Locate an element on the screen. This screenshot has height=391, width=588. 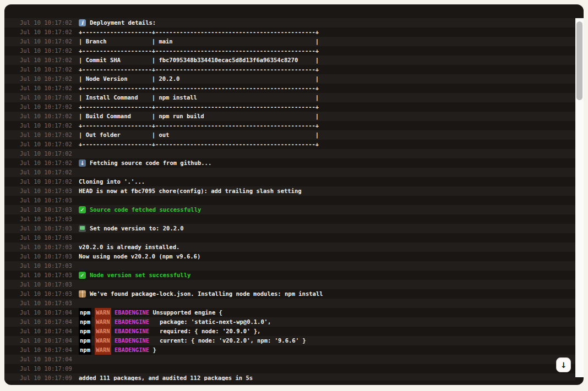
log-text: } is located at coordinates (153, 350).